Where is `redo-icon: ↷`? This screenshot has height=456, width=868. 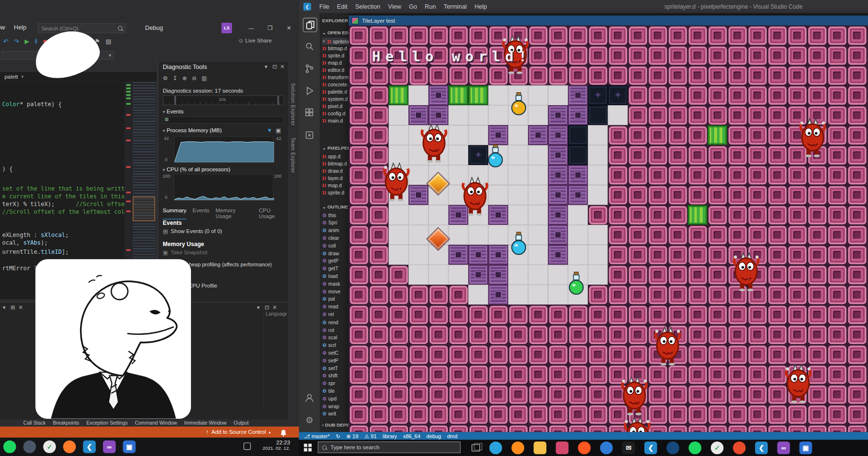 redo-icon: ↷ is located at coordinates (16, 41).